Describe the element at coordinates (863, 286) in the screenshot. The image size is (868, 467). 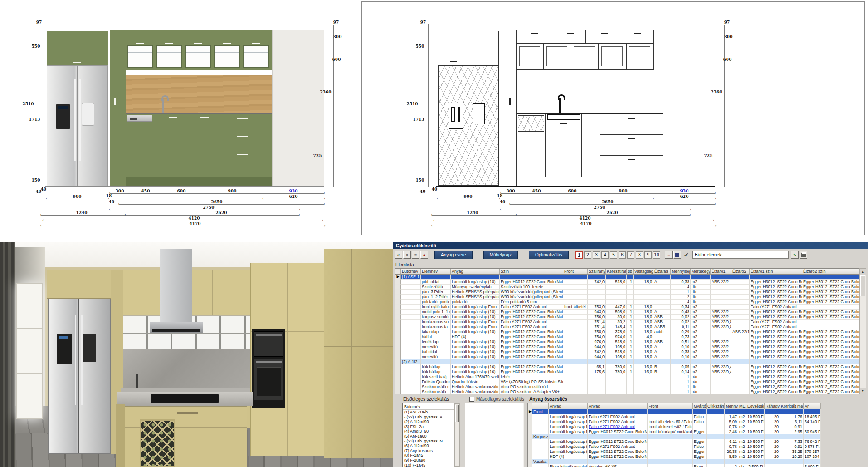
I see `scroll-thumb` at that location.